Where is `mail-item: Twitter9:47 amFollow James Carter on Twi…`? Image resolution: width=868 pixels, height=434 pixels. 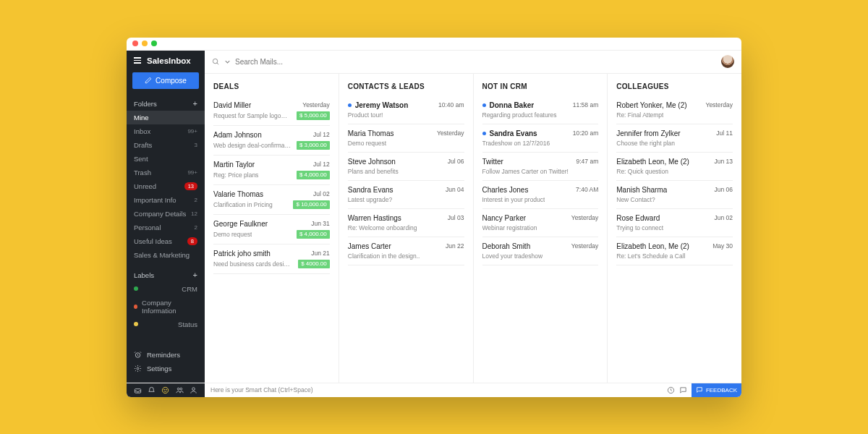 mail-item: Twitter9:47 amFollow James Carter on Twi… is located at coordinates (541, 166).